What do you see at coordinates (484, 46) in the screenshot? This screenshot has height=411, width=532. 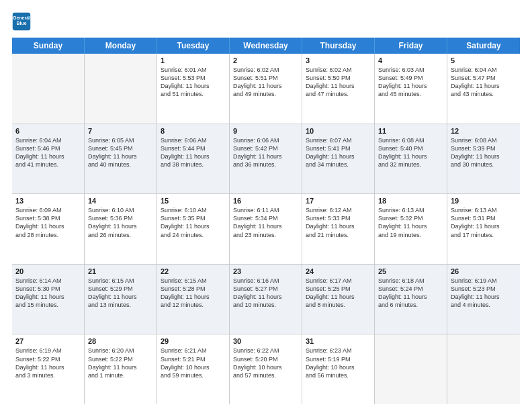 I see `weekday-header: Saturday` at bounding box center [484, 46].